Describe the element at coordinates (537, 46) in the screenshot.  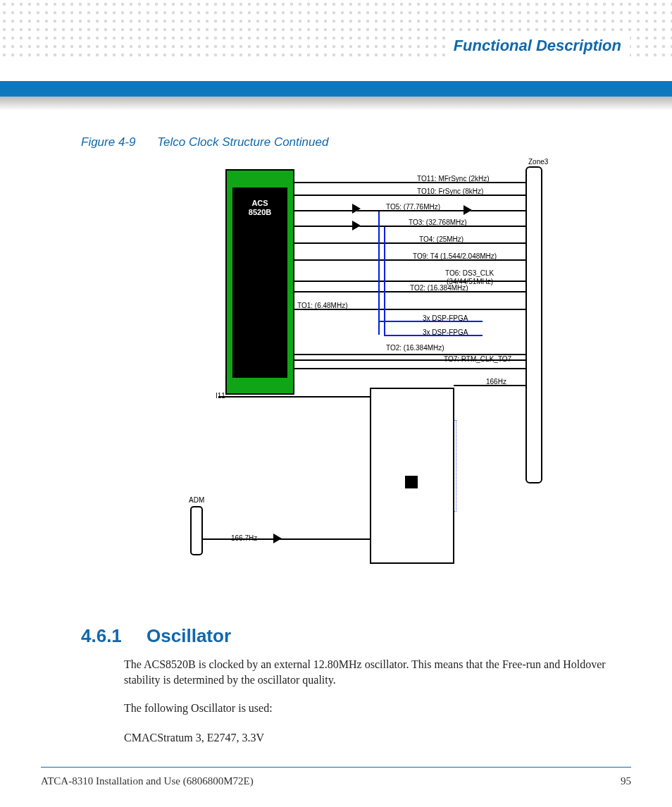
I see `chapter-title: Functional Description` at that location.